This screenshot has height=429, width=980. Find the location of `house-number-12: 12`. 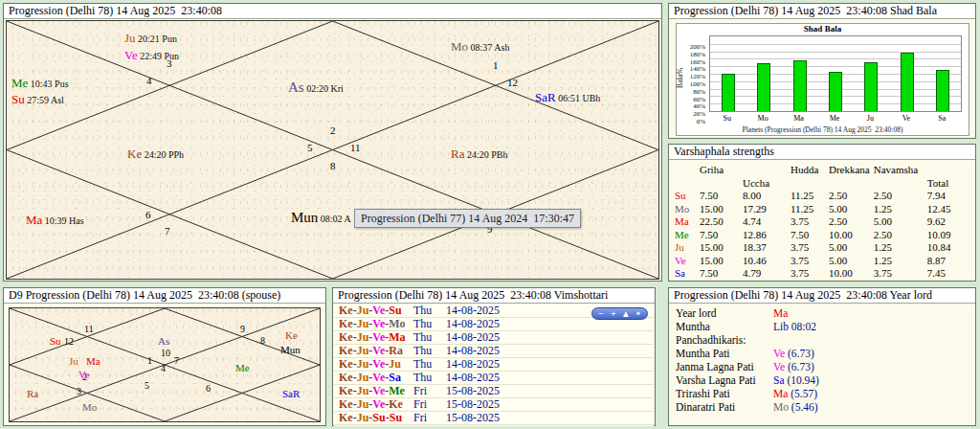

house-number-12: 12 is located at coordinates (69, 342).